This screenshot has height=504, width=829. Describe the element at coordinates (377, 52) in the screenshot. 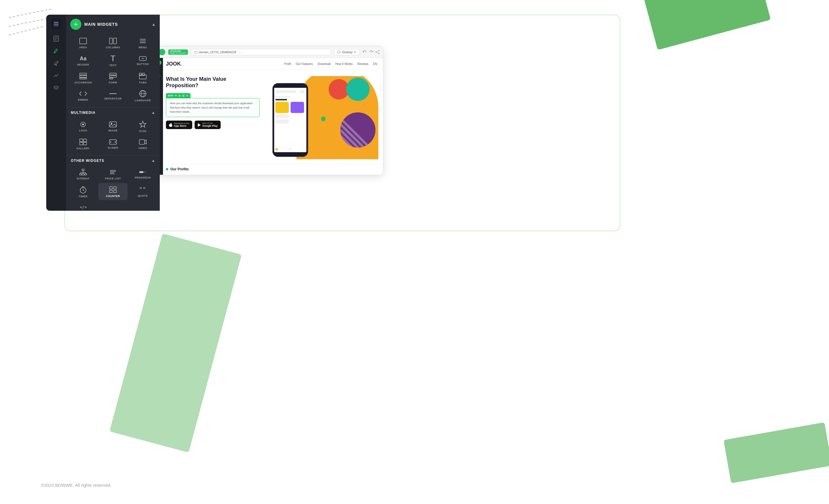

I see `share-icon` at that location.